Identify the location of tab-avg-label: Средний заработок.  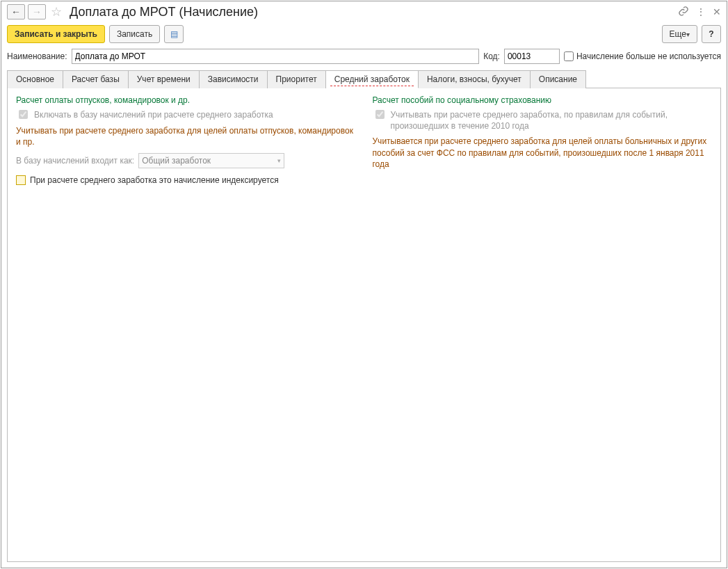
(372, 79).